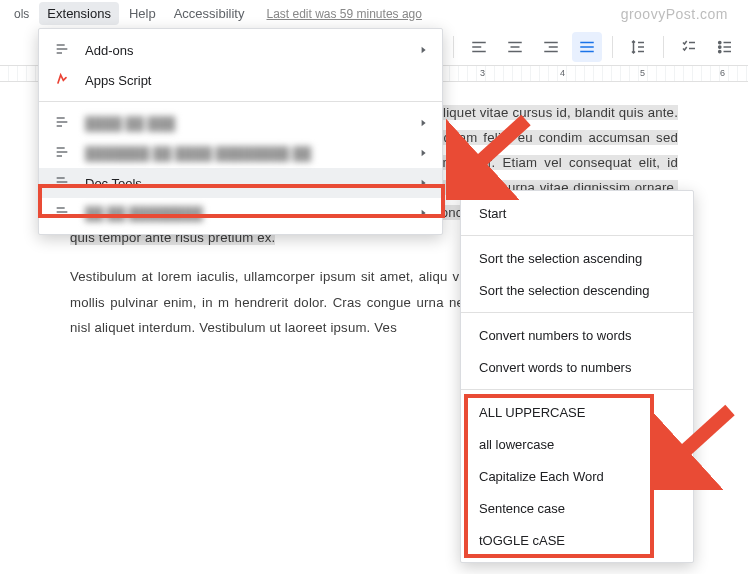 This screenshot has height=574, width=748. I want to click on doc-tools-icon, so click(62, 184).